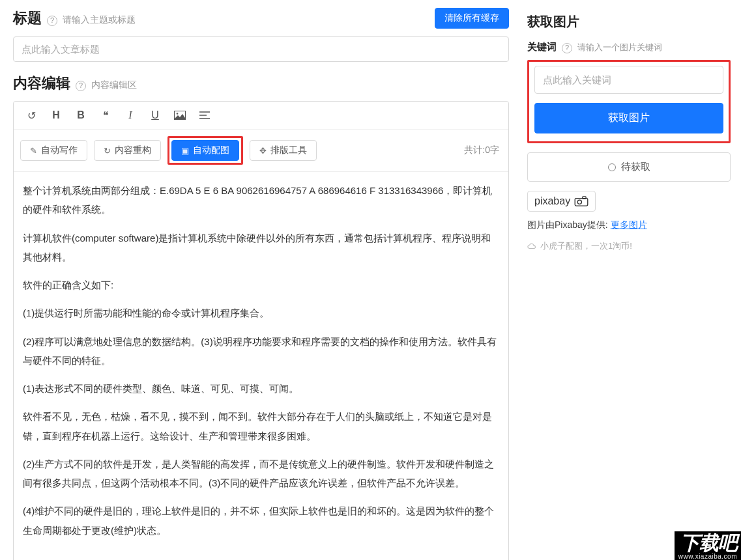 This screenshot has width=741, height=560. I want to click on quote-icon: ❝, so click(106, 115).